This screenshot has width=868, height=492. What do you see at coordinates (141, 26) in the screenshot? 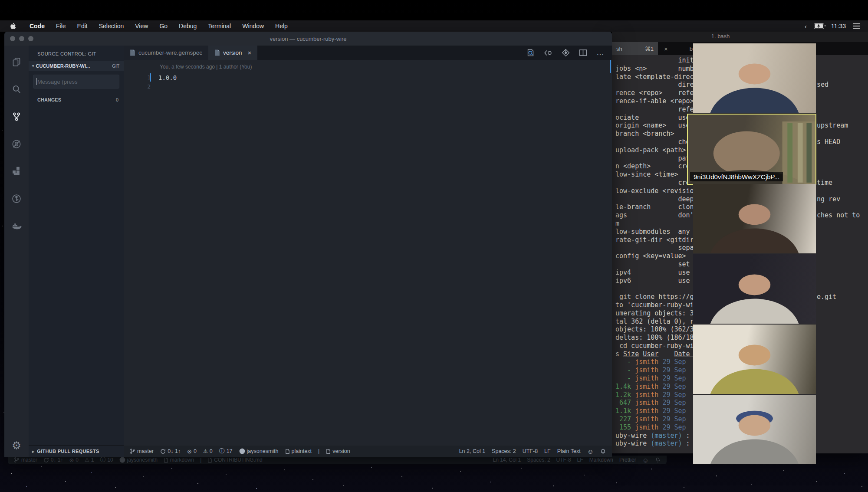
I see `menu-view: View` at bounding box center [141, 26].